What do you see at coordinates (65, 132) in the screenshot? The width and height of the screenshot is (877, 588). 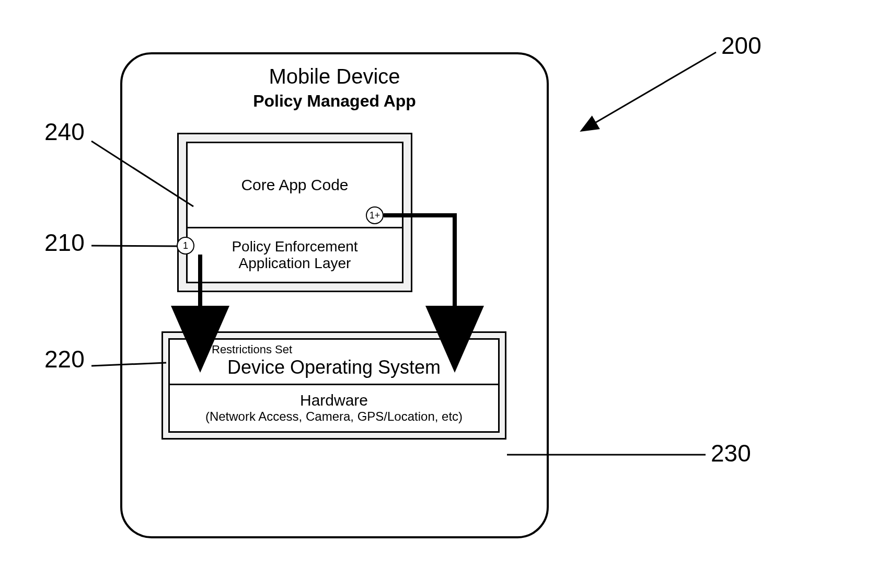 I see `ref-240-label: 240` at bounding box center [65, 132].